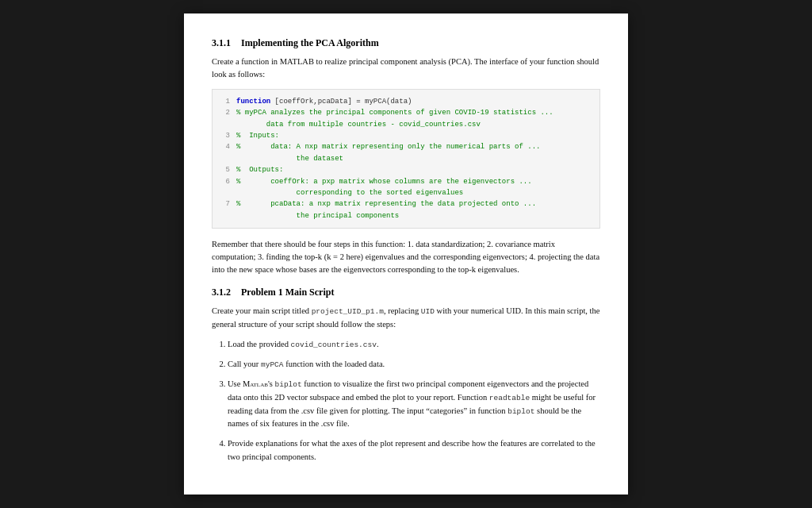  What do you see at coordinates (273, 365) in the screenshot?
I see `inline-code-mypca: myPCA` at bounding box center [273, 365].